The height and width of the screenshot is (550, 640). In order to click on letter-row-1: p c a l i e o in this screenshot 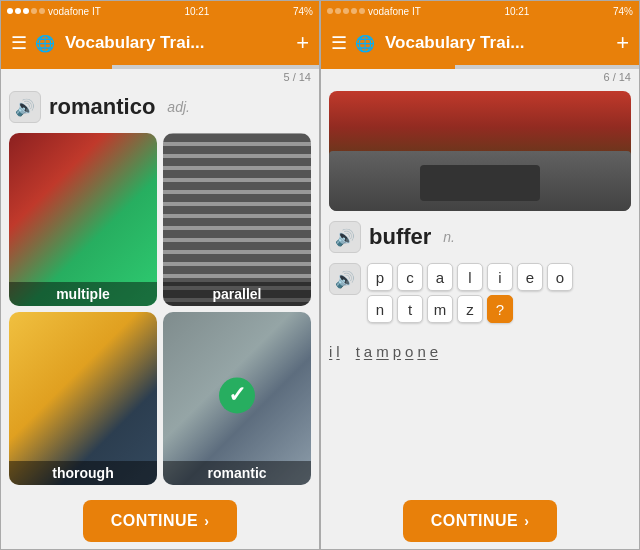, I will do `click(499, 277)`.